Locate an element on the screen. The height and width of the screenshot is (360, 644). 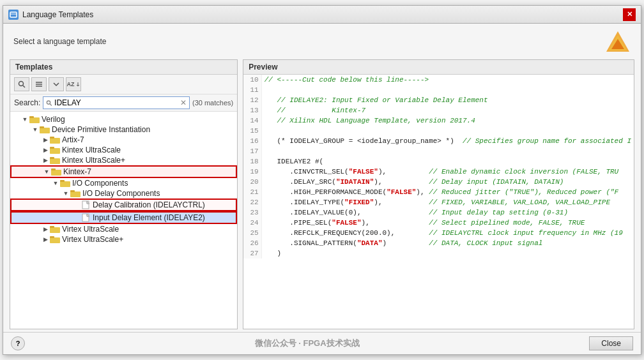
search-clear-button: ✕ is located at coordinates (183, 103).